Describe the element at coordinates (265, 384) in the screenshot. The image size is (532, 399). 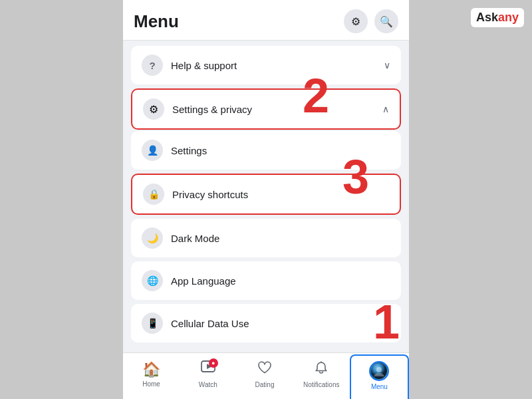
I see `tab-dating-label: Dating` at that location.